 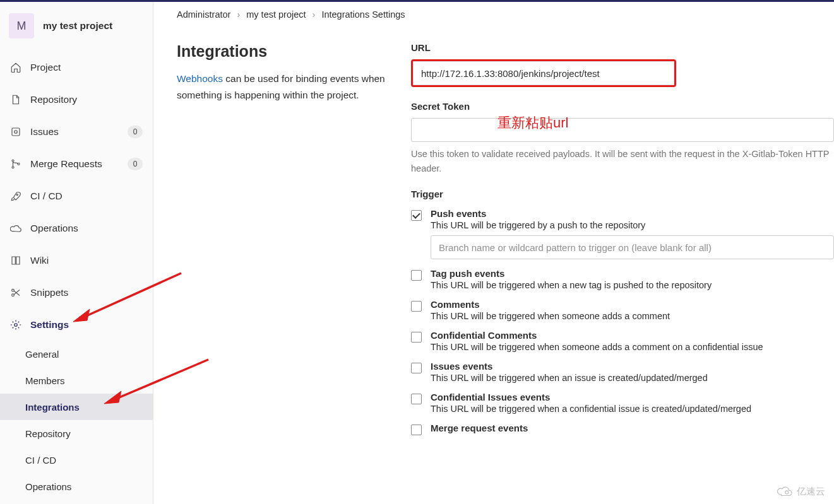 What do you see at coordinates (544, 73) in the screenshot?
I see `url-highlight-box` at bounding box center [544, 73].